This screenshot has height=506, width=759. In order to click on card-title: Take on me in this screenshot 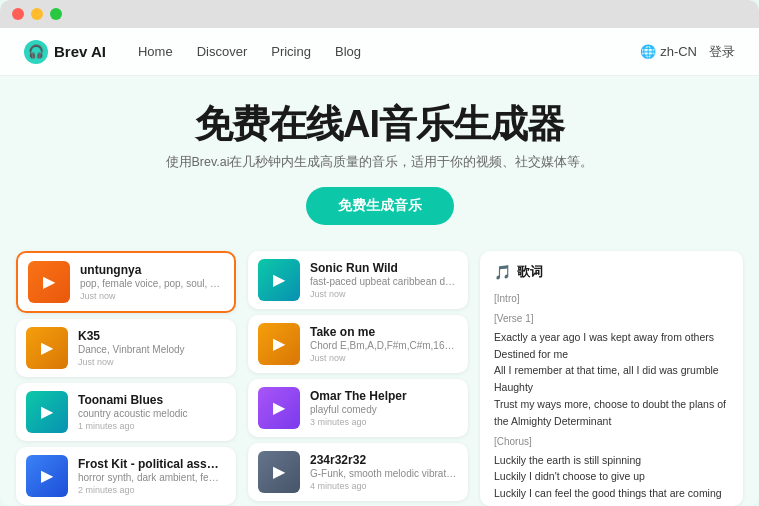, I will do `click(384, 332)`.